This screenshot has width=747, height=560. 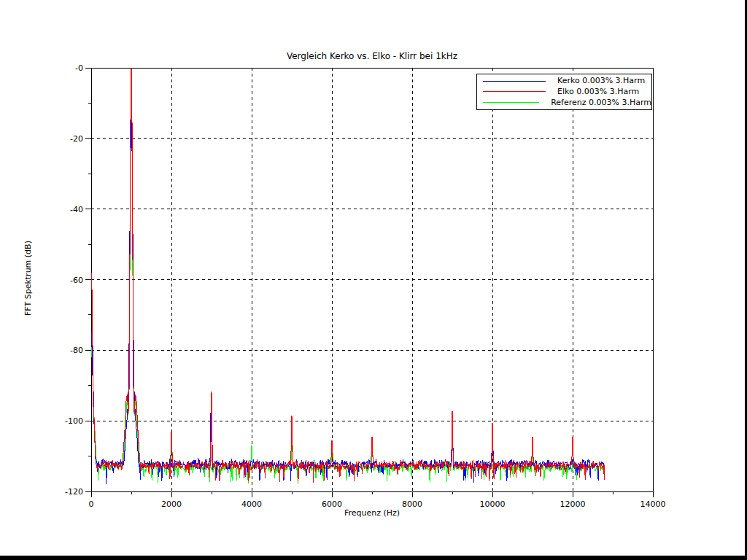 I want to click on y-tick-label: -60, so click(x=77, y=280).